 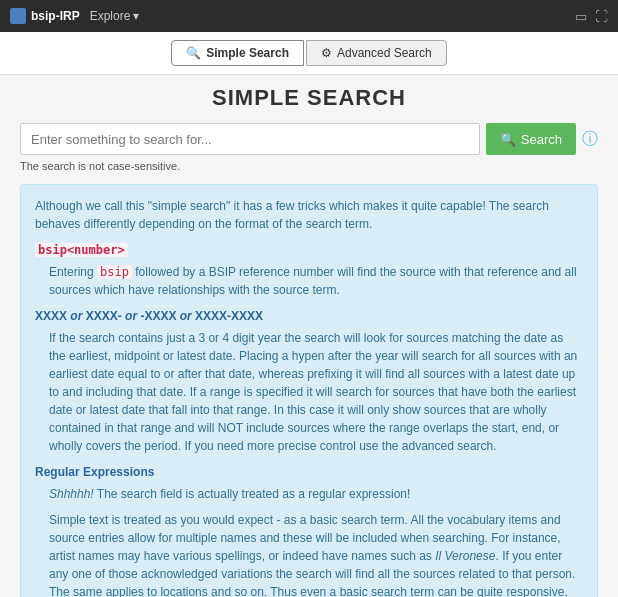 I want to click on advanced-search-icon: ⚙, so click(x=326, y=53).